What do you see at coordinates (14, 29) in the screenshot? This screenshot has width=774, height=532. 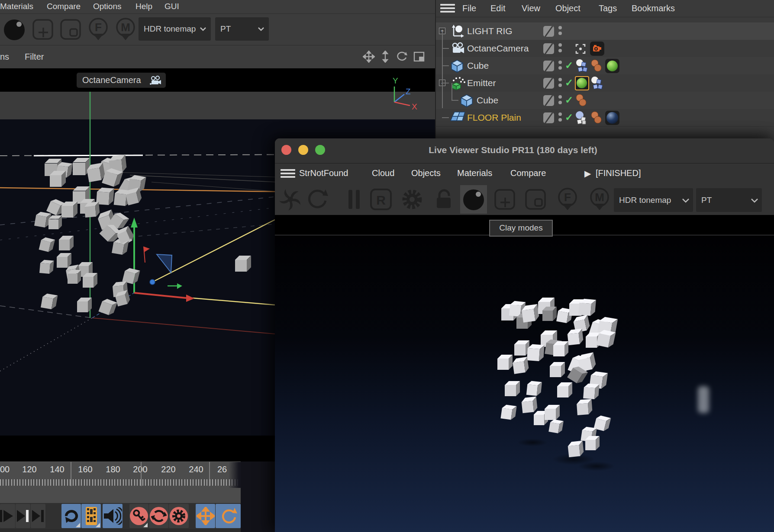 I see `clay-ball-button` at bounding box center [14, 29].